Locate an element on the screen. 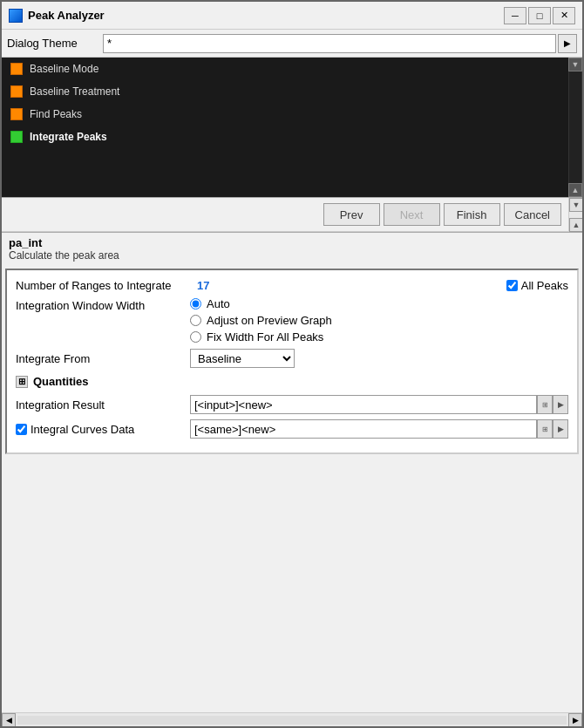  radio-auto: Auto is located at coordinates (261, 303).